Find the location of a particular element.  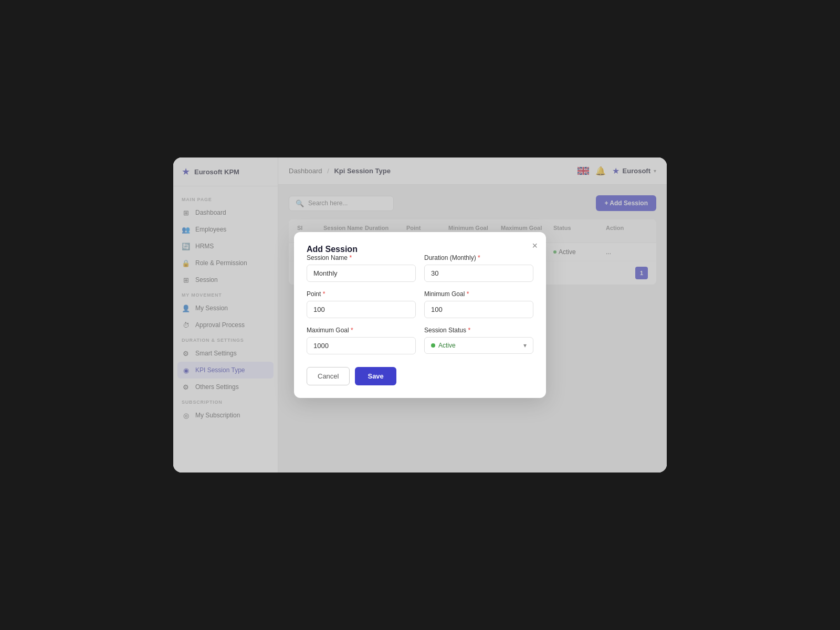

form-group-duration: Duration (Monthly) * is located at coordinates (479, 268).